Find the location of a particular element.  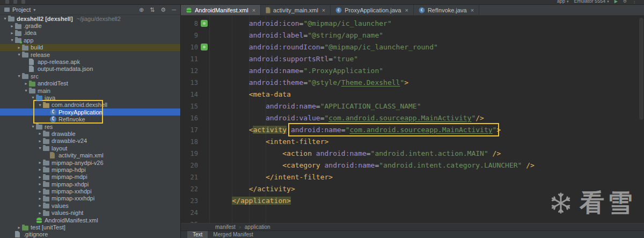

tree-item-app: ▾app is located at coordinates (90, 40).